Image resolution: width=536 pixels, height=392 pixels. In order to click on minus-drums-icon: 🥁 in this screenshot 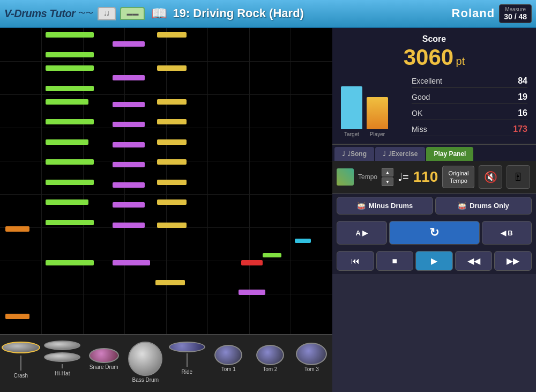, I will do `click(361, 206)`.